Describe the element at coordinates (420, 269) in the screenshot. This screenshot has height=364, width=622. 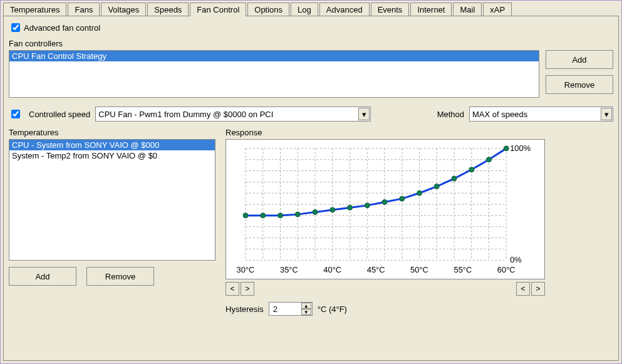
I see `svg-text: 50°C` at that location.